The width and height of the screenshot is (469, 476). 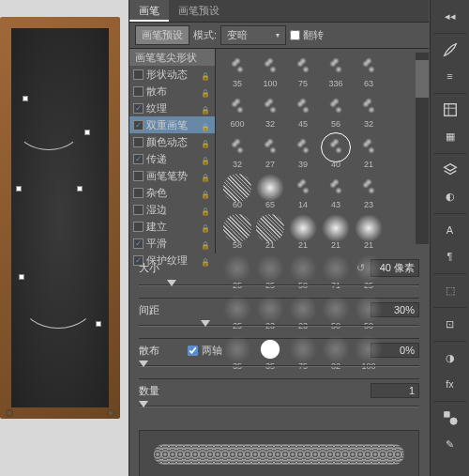 I want to click on layers-icon, so click(x=450, y=170).